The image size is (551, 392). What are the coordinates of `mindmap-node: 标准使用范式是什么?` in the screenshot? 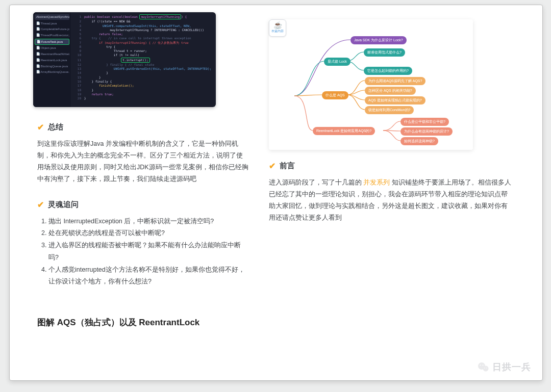 It's located at (385, 53).